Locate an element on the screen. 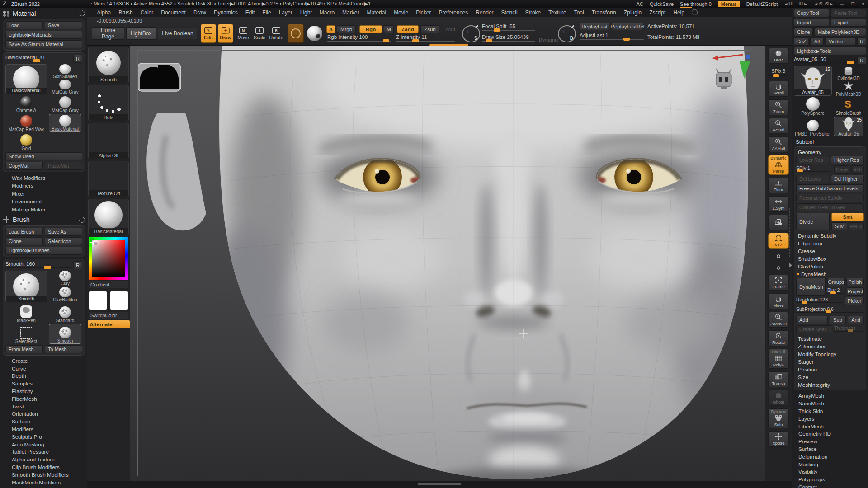 This screenshot has height=488, width=868. menu-item: Document is located at coordinates (174, 13).